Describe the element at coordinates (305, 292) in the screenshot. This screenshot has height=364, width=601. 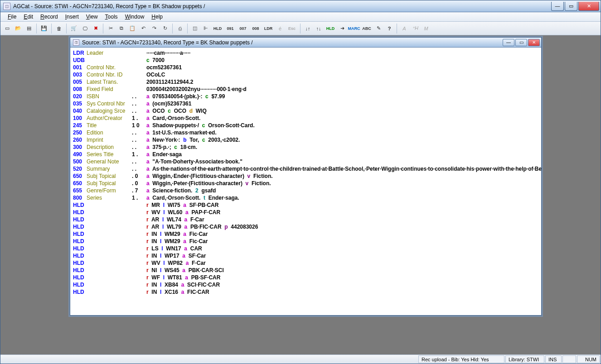
I see `record-line-HLD: HLDr IN l XC16 a FIC·CAR` at that location.